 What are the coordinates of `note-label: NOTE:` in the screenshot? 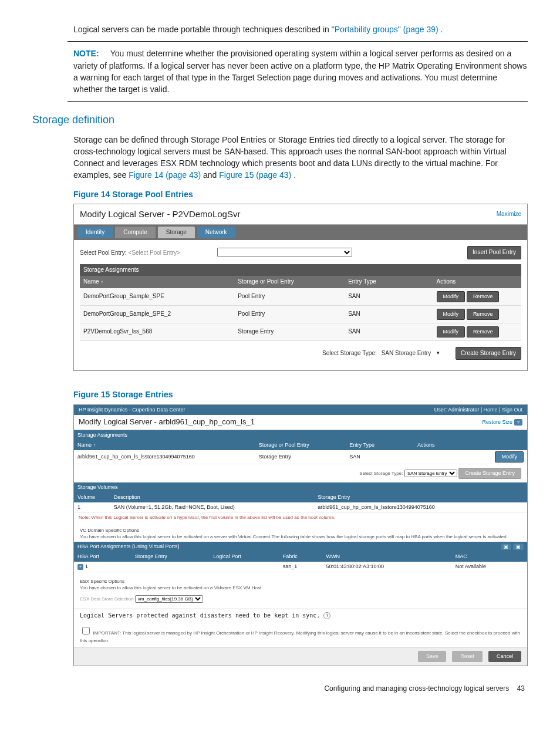 It's located at (86, 53).